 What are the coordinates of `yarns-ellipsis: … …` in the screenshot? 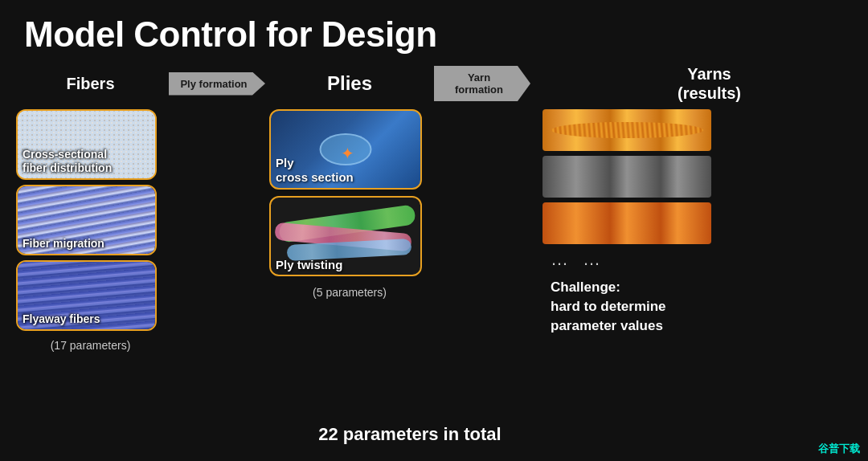 It's located at (698, 259).